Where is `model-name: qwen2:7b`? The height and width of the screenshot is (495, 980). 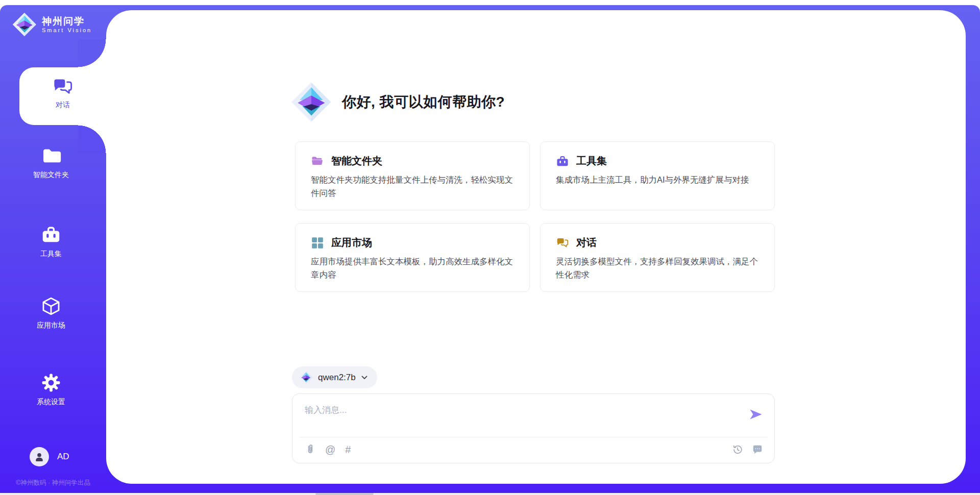 model-name: qwen2:7b is located at coordinates (337, 378).